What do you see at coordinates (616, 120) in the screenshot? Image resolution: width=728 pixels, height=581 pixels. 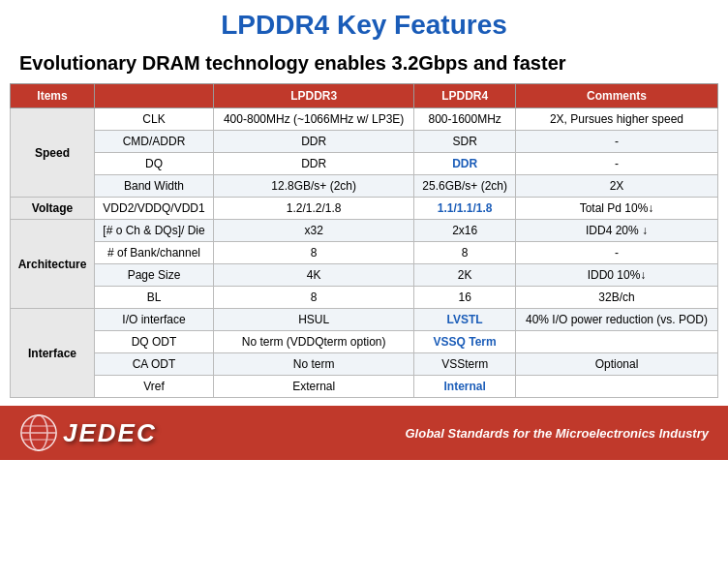 I see `comments-cell: 2X, Pursues higher speed` at bounding box center [616, 120].